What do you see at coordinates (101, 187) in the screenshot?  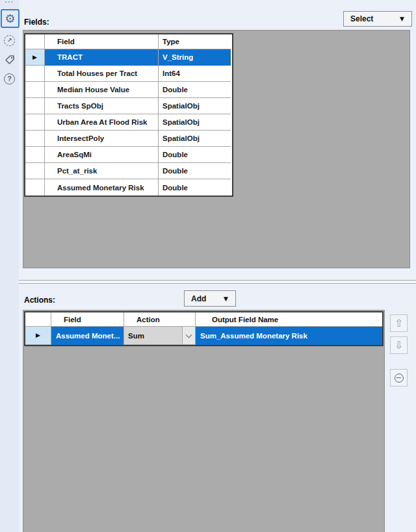 I see `field-cell: Assumed Monetary Risk` at bounding box center [101, 187].